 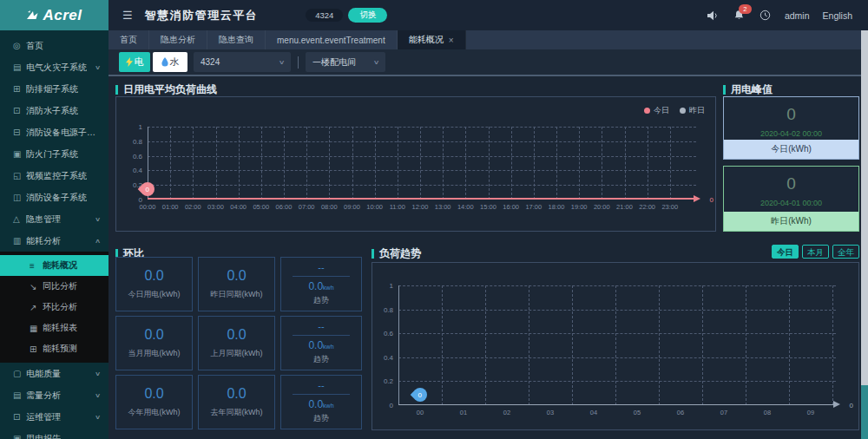 What do you see at coordinates (54, 373) in the screenshot?
I see `sidebar-item-power-quality: ▢电能质量∨` at bounding box center [54, 373].